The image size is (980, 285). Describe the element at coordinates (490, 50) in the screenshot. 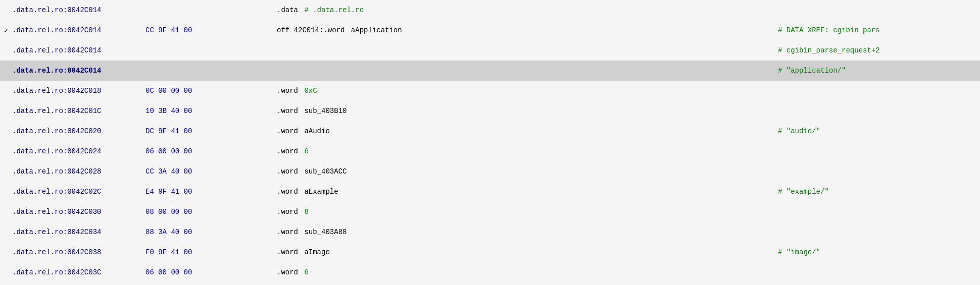

I see `disasm-row: .data.rel.ro:0042C014 # cgibin_parse_req…` at that location.